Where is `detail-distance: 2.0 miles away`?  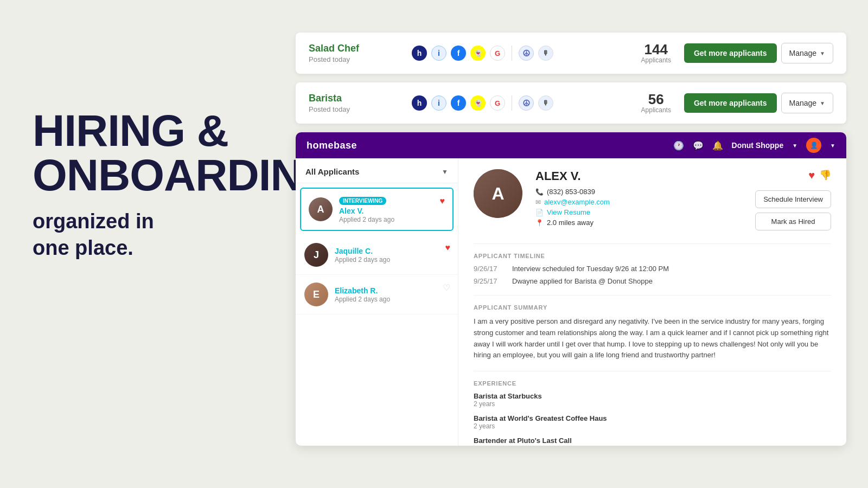 detail-distance: 2.0 miles away is located at coordinates (570, 222).